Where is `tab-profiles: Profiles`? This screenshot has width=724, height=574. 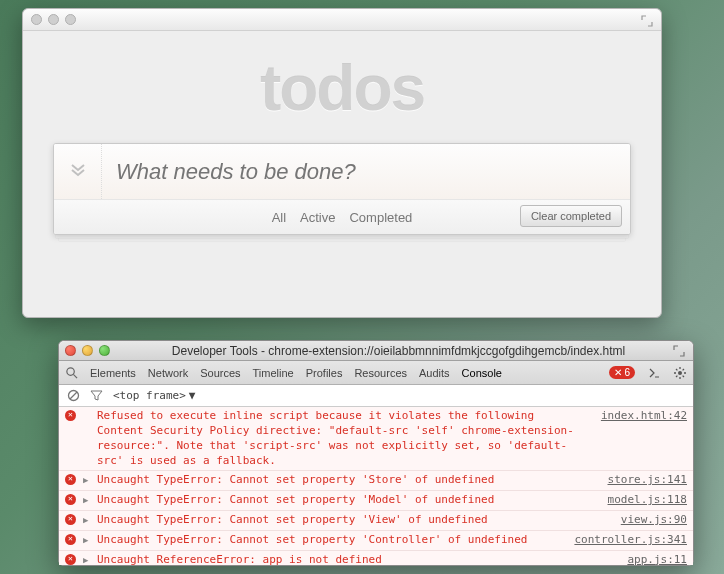
tab-profiles: Profiles is located at coordinates (324, 373).